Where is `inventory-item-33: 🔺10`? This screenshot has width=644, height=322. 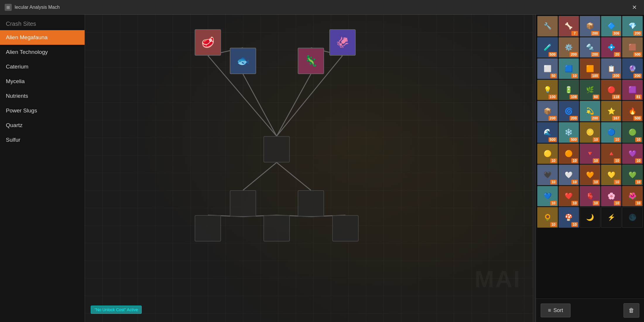
inventory-item-33: 🔺10 is located at coordinates (611, 154).